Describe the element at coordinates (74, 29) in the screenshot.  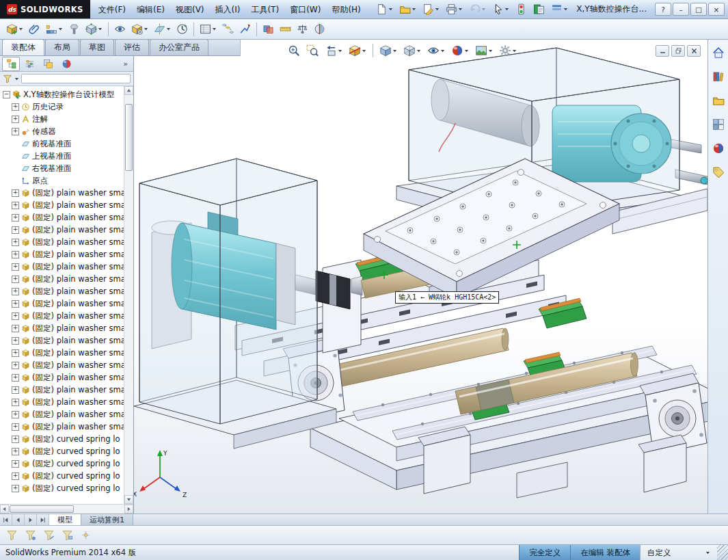
I see `smart-fasteners-button` at that location.